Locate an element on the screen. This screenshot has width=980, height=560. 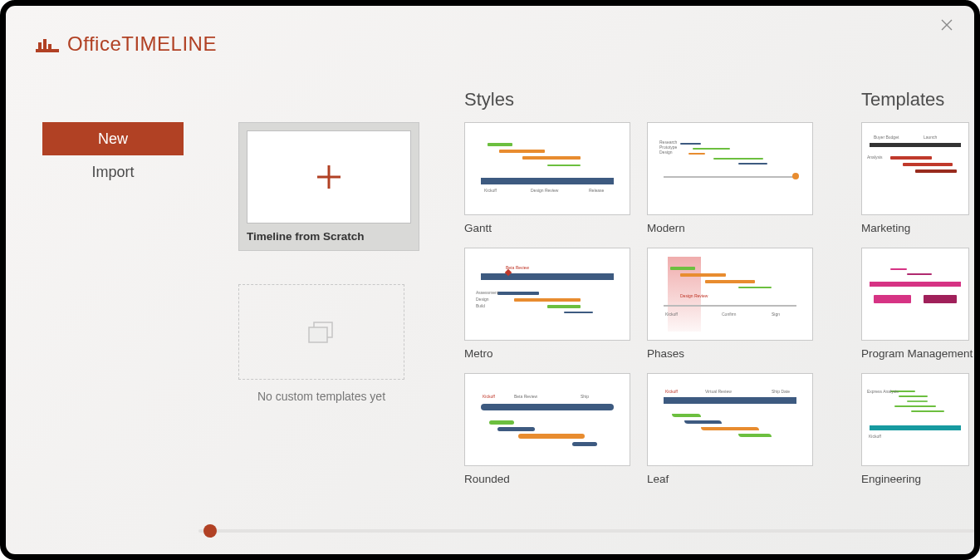
close-icon is located at coordinates (947, 25).